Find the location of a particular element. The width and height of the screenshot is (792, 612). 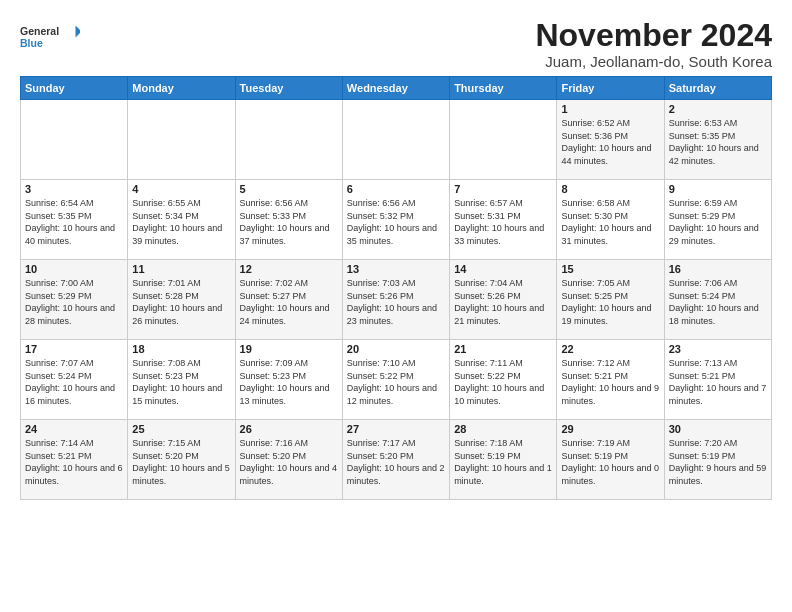

header-row: Sunday Monday Tuesday Wednesday Thursday… is located at coordinates (396, 88).